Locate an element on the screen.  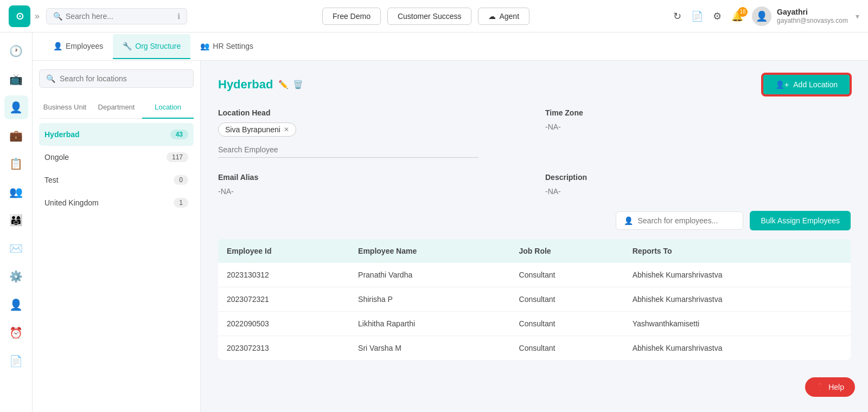
search-locations-input is located at coordinates (123, 79).